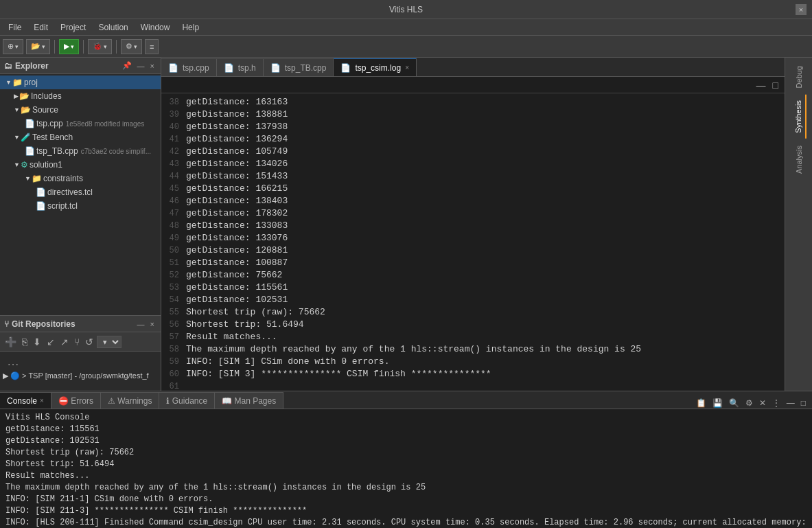  Describe the element at coordinates (141, 66) in the screenshot. I see `explorer-minimize-button: —` at that location.